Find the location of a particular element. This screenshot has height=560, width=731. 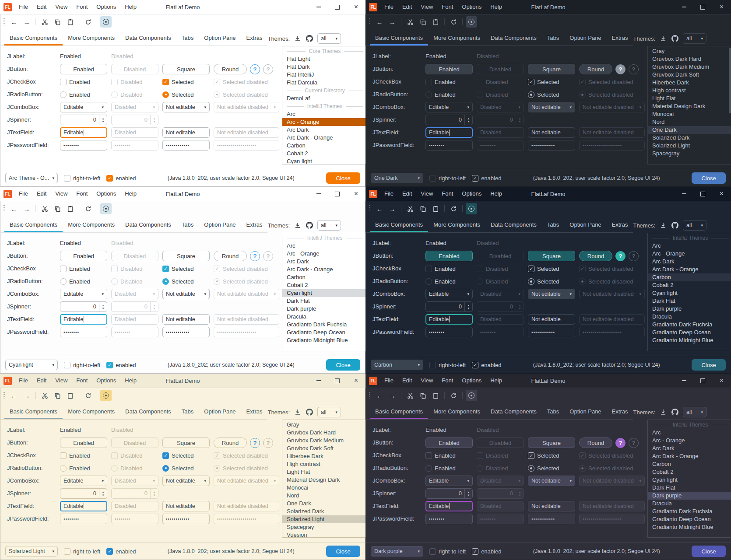

theme-list-item: Cyan light is located at coordinates (324, 161).